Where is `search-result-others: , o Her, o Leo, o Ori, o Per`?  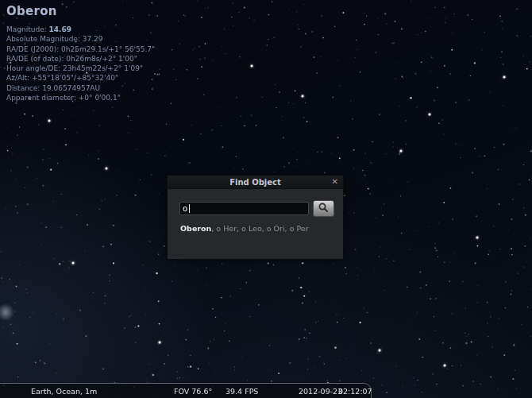
search-result-others: , o Her, o Leo, o Ori, o Per is located at coordinates (260, 229).